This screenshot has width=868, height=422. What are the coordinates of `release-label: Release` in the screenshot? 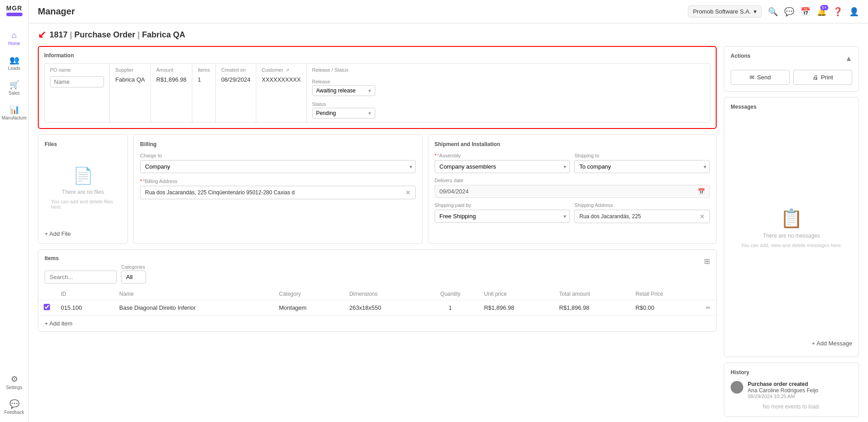 It's located at (344, 82).